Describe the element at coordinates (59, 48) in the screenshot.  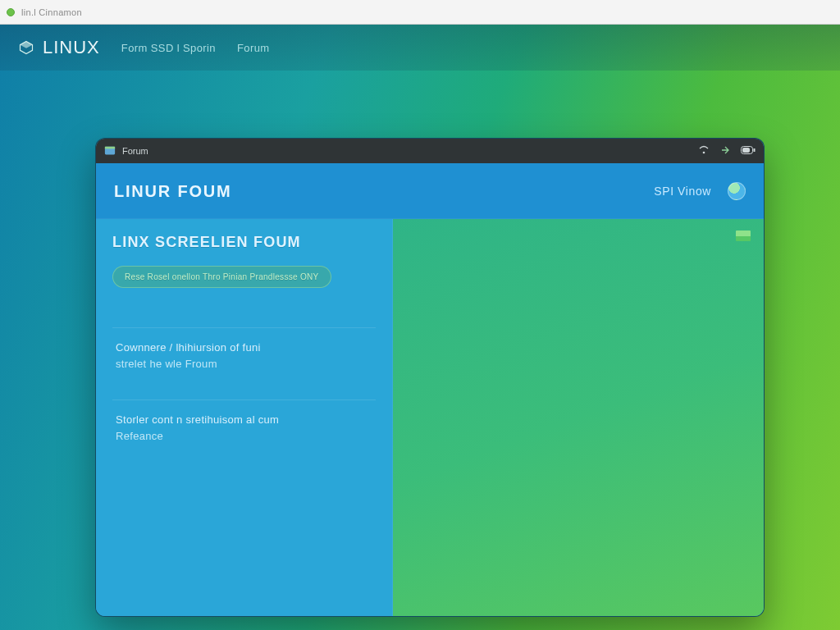
I see `brand-block: Linux` at that location.